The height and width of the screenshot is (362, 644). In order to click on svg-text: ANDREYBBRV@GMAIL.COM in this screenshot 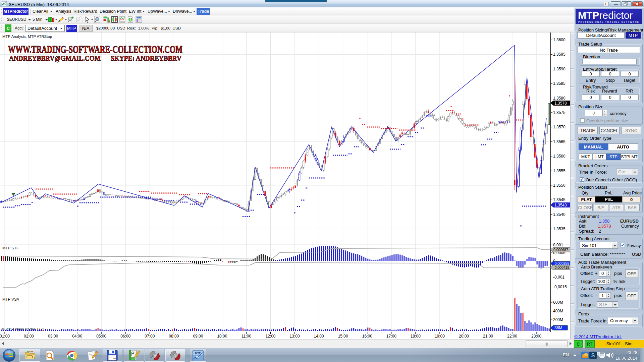, I will do `click(55, 58)`.